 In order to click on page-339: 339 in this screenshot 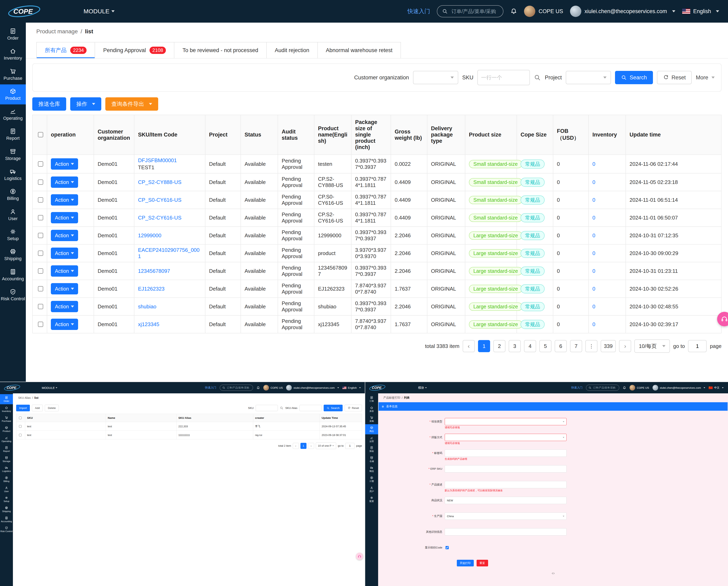, I will do `click(608, 346)`.